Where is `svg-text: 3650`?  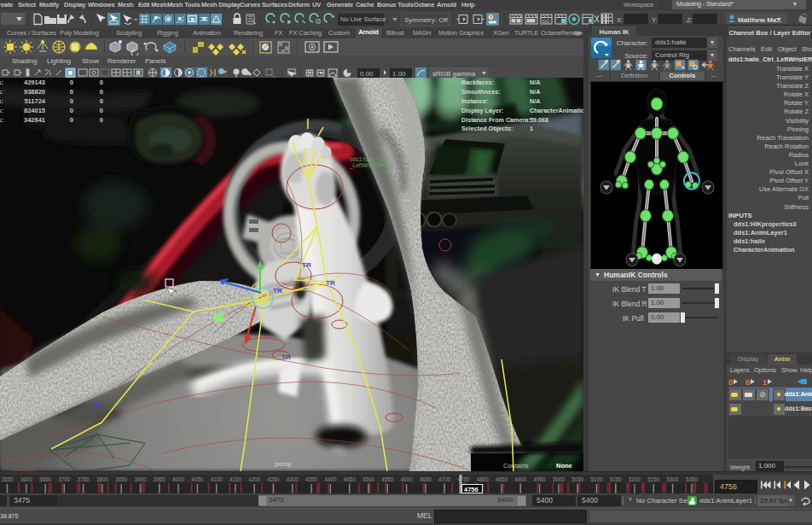
svg-text: 3650 is located at coordinates (46, 480).